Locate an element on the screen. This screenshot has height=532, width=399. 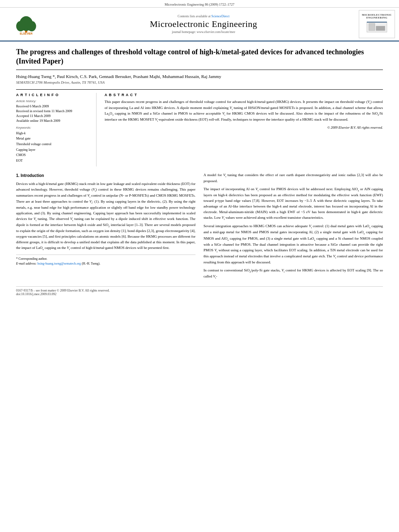
article-info-heading: A R T I C L E I N F O is located at coordinates (53, 95).